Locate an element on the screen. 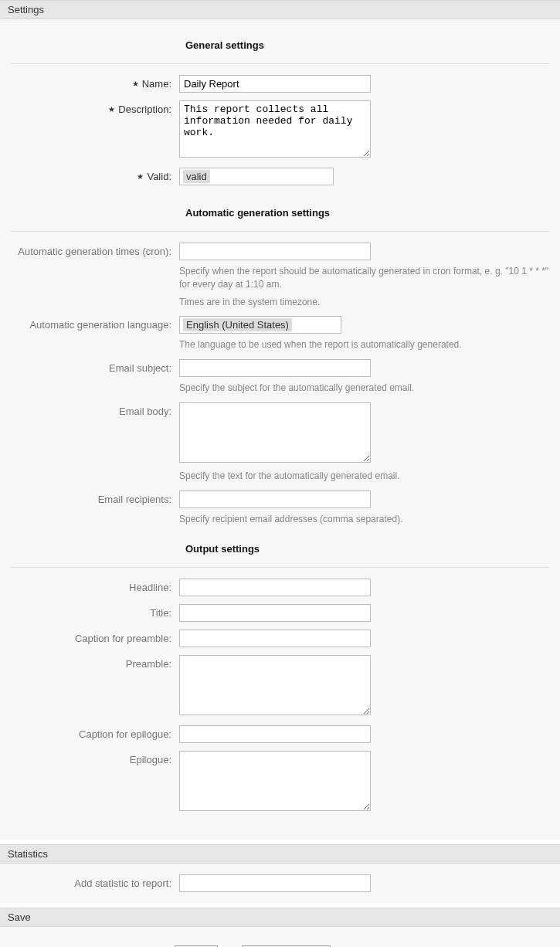 The height and width of the screenshot is (947, 560). cron-hint-2: Times are in the system timezone. is located at coordinates (365, 303).